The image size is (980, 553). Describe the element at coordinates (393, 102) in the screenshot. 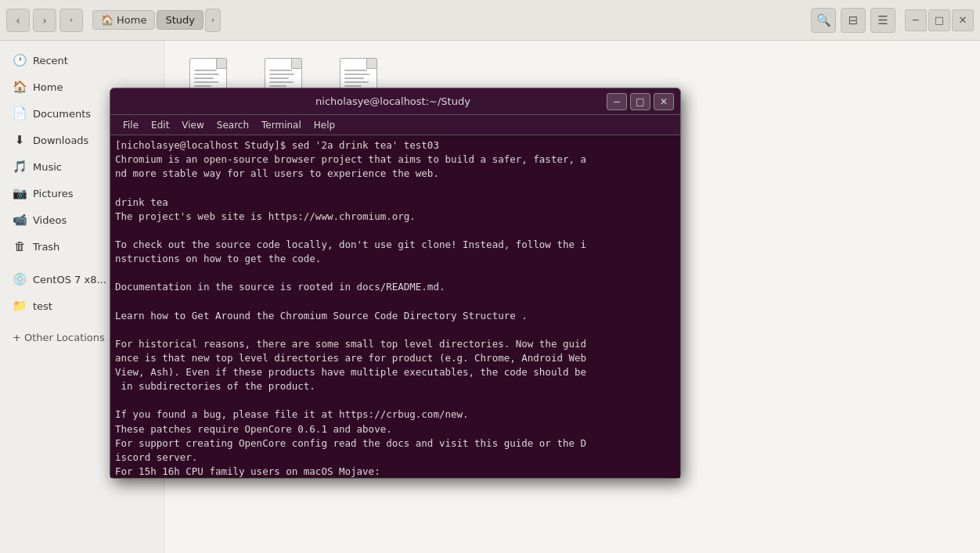

I see `terminal-title: nicholasye@localhost:~/Study` at that location.